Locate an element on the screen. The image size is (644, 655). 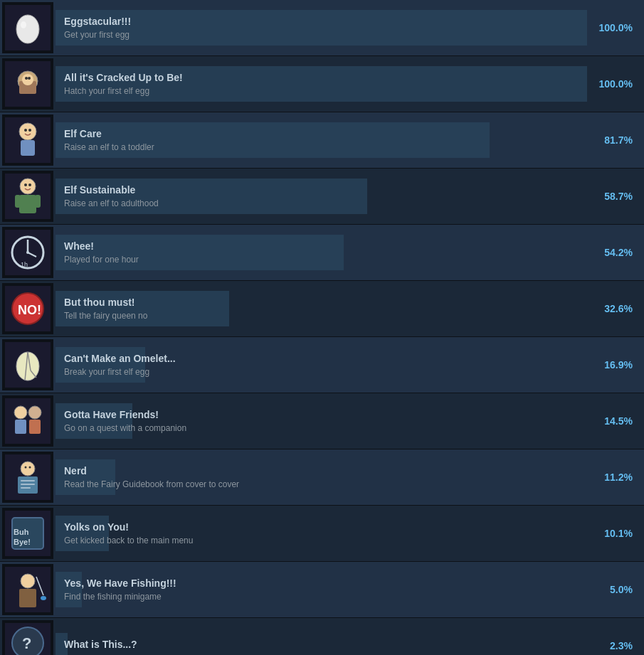
achievement-title: But thou must! is located at coordinates (322, 302).